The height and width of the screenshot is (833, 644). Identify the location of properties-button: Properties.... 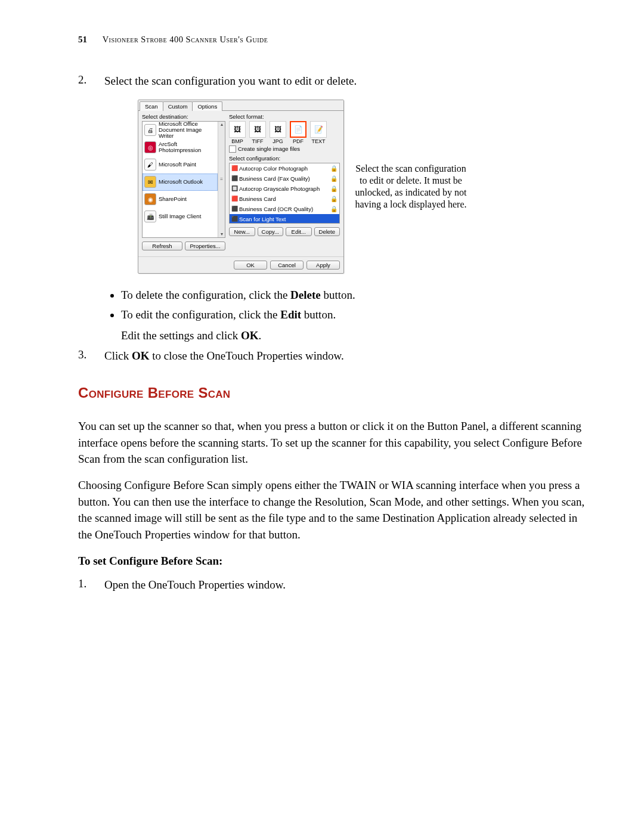
(205, 246).